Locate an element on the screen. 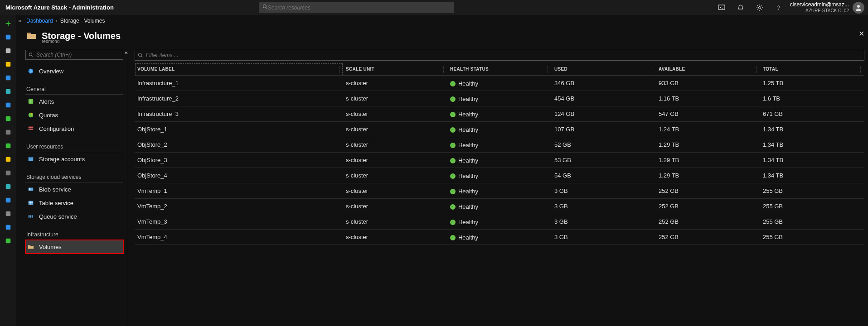  blob-icon is located at coordinates (31, 189).